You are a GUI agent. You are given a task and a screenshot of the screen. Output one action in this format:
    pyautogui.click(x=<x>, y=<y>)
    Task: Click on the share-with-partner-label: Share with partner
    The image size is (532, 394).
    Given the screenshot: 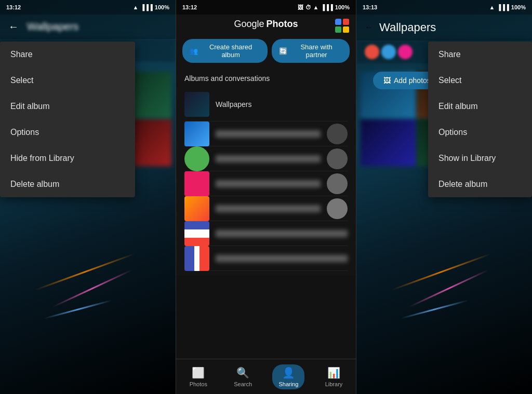 What is the action you would take?
    pyautogui.click(x=316, y=51)
    